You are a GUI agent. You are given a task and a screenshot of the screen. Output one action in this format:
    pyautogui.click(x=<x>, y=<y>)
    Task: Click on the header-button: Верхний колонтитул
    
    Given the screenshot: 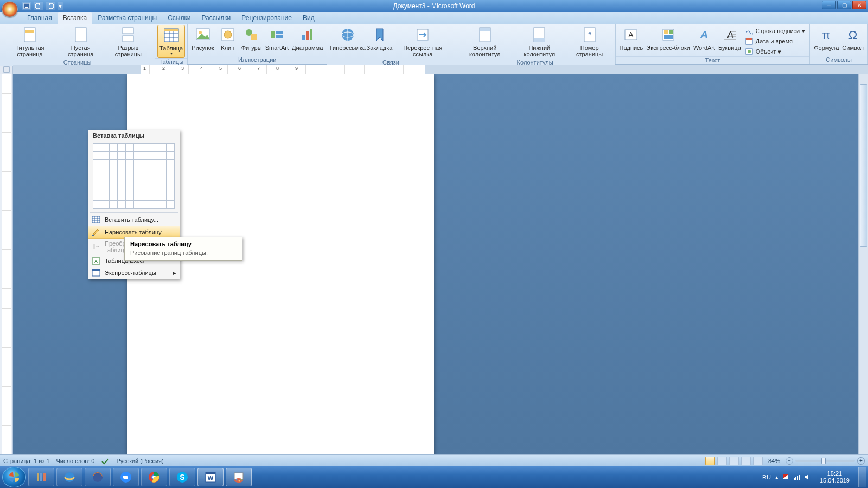 What is the action you would take?
    pyautogui.click(x=485, y=42)
    